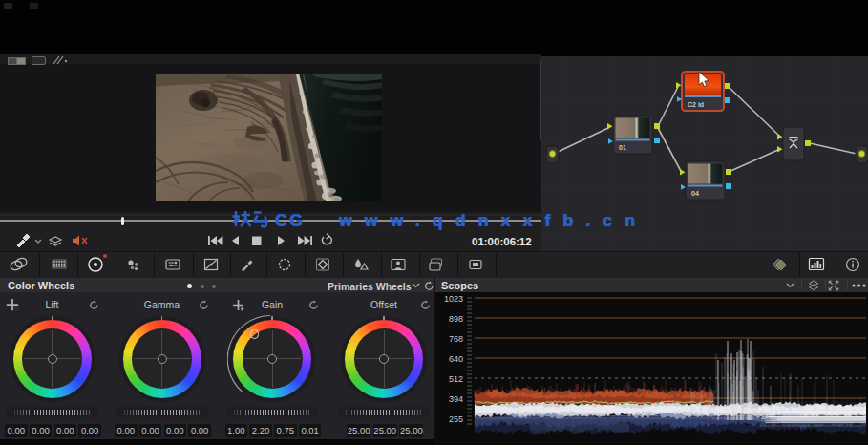 This screenshot has width=868, height=445. I want to click on svg-text: 640, so click(456, 359).